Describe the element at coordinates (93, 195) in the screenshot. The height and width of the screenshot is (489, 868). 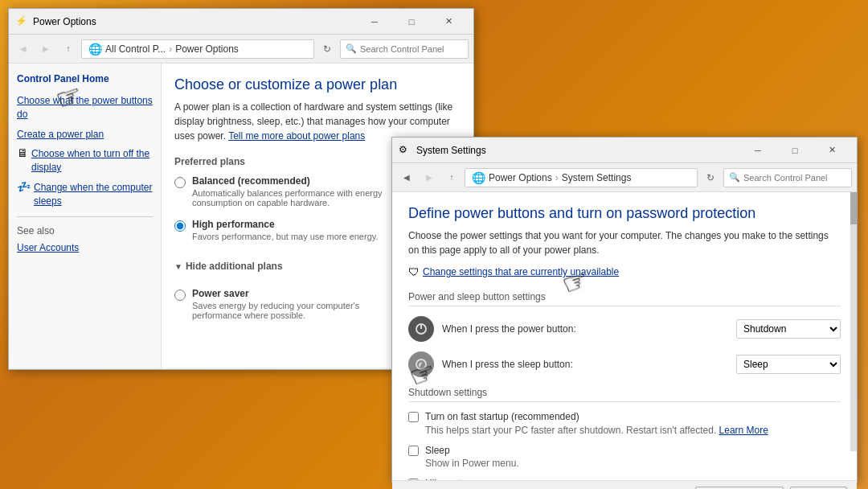
I see `sidebar-link-sleep: Change when the computer sleeps` at that location.